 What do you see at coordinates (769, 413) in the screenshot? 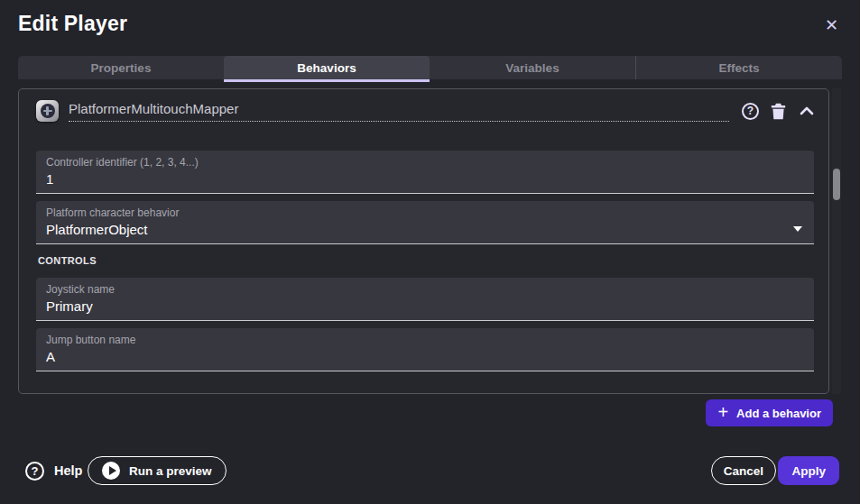
I see `add-behavior-button: + Add a behavior` at bounding box center [769, 413].